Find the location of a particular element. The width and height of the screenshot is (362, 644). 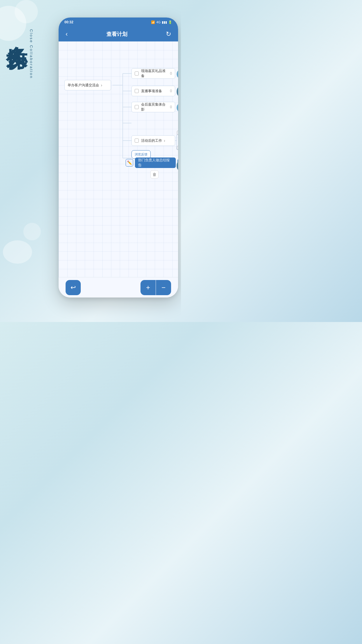

edit-icon: ✏️ is located at coordinates (129, 163).